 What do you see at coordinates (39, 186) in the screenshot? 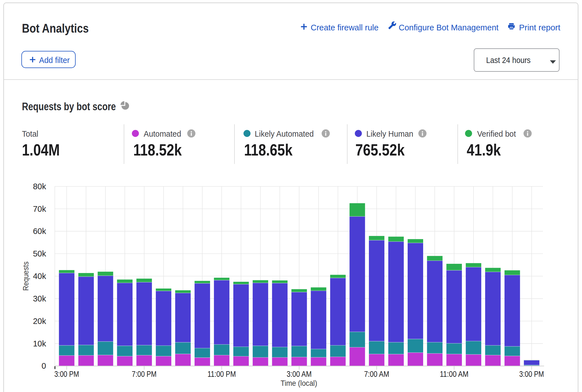
I see `svg-text: 80k` at bounding box center [39, 186].